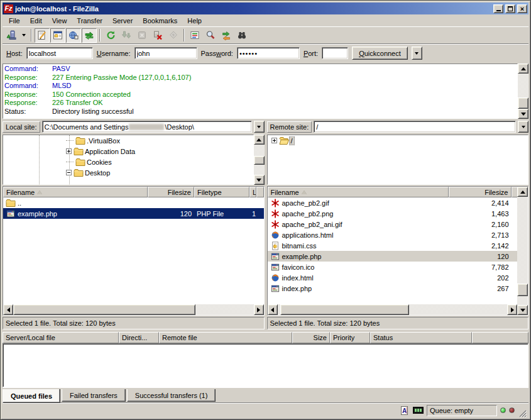 The width and height of the screenshot is (531, 420). What do you see at coordinates (166, 53) in the screenshot?
I see `username-input` at bounding box center [166, 53].